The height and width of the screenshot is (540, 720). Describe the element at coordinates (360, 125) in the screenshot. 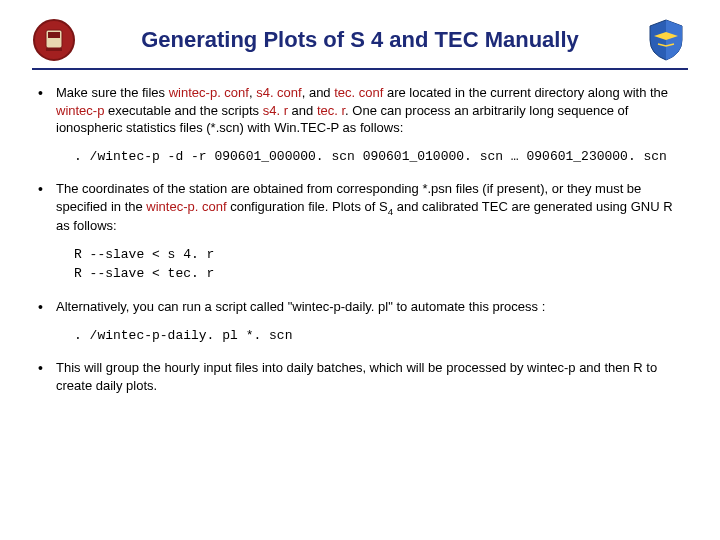

I see `bullet-1: Make sure the files wintec-p. conf, s4. …` at that location.